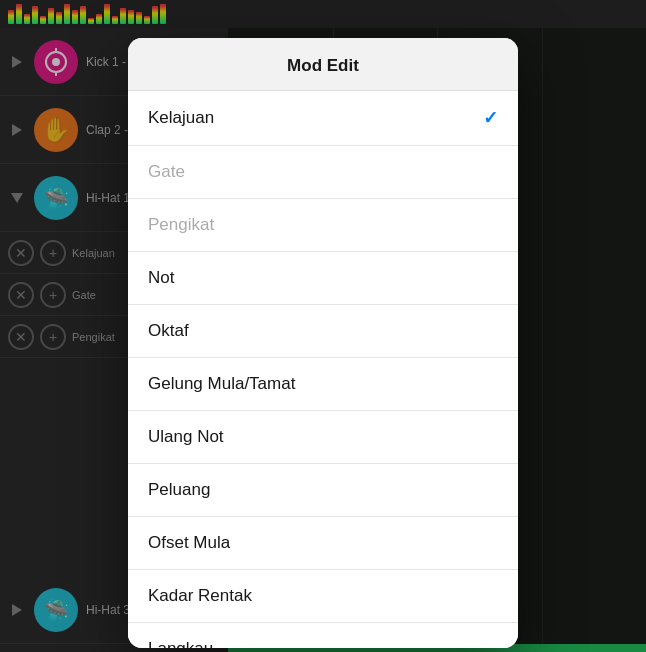 Image resolution: width=646 pixels, height=652 pixels. I want to click on mod-edit-item-gate: Gate, so click(323, 172).